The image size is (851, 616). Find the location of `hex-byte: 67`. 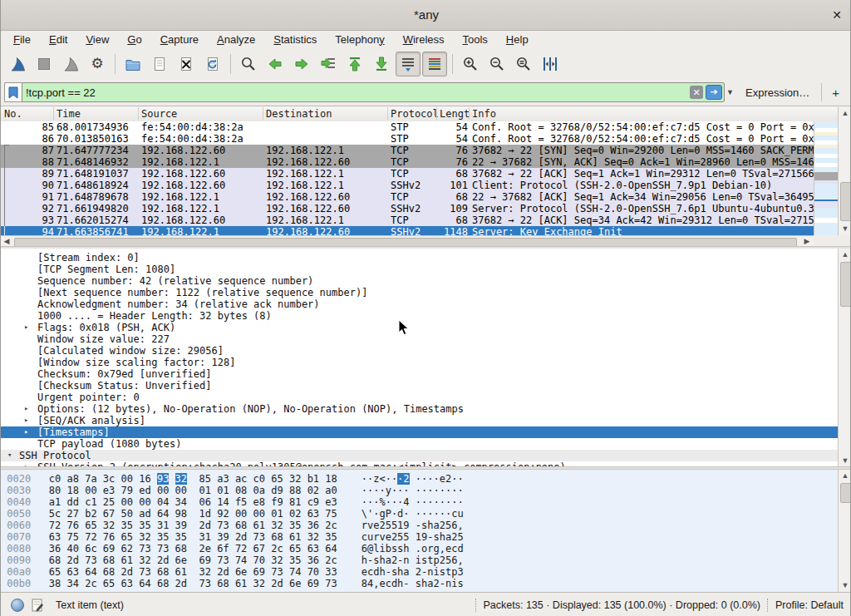

hex-byte: 67 is located at coordinates (259, 549).